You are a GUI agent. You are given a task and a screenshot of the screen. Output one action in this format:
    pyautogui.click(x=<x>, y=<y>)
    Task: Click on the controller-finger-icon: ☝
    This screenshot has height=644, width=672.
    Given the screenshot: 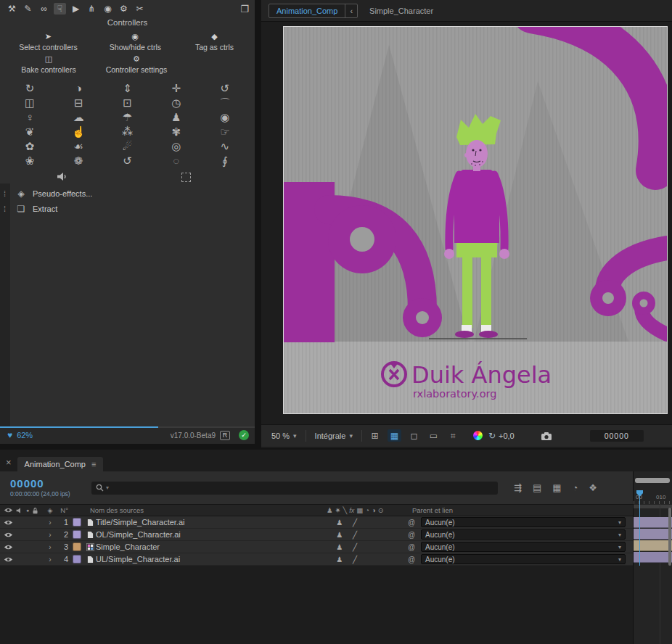 What is the action you would take?
    pyautogui.click(x=78, y=132)
    